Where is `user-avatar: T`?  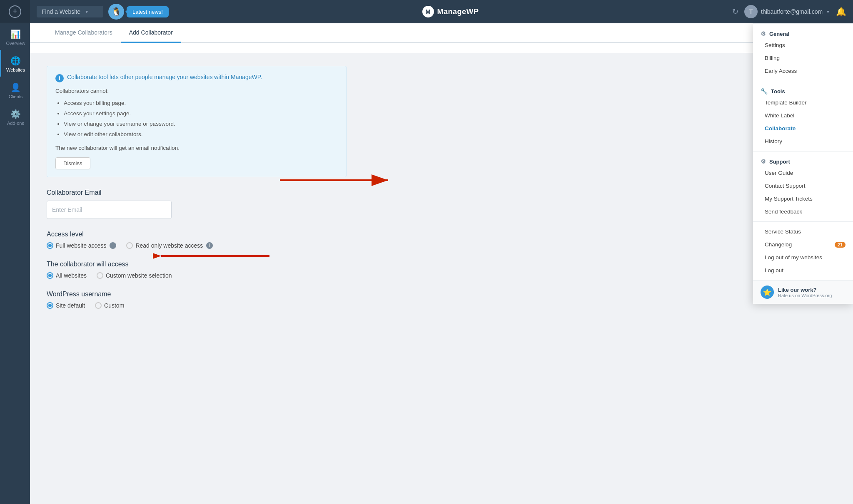 user-avatar: T is located at coordinates (751, 12).